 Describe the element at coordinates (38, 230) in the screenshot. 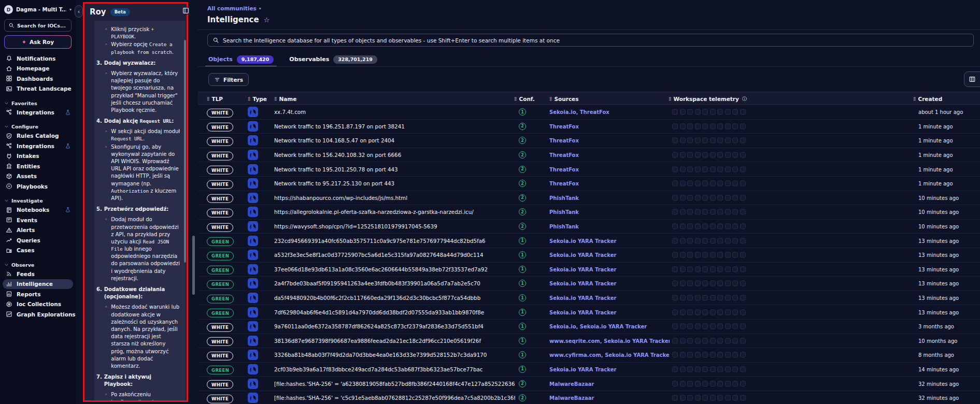

I see `sidebar-item-alerts: Alerts` at that location.